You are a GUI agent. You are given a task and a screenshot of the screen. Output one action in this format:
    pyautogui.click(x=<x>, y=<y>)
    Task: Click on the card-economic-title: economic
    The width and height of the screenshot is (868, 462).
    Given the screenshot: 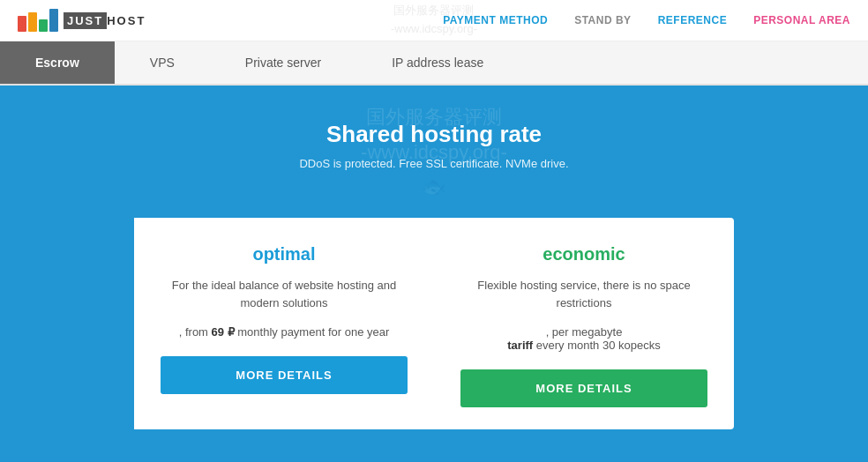 What is the action you would take?
    pyautogui.click(x=584, y=254)
    